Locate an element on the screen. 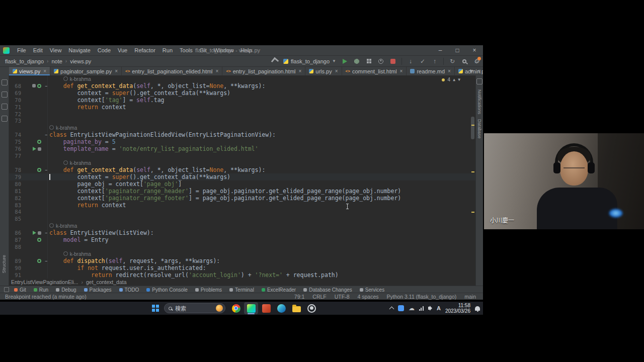 The width and height of the screenshot is (644, 362). vcs-update-icon: ↓ is located at coordinates (411, 61).